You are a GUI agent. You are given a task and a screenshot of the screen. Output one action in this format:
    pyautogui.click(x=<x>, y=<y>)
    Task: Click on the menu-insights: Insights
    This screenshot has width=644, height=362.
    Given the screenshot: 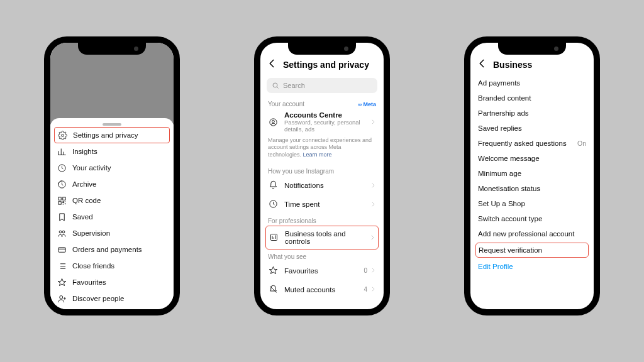 What is the action you would take?
    pyautogui.click(x=112, y=151)
    